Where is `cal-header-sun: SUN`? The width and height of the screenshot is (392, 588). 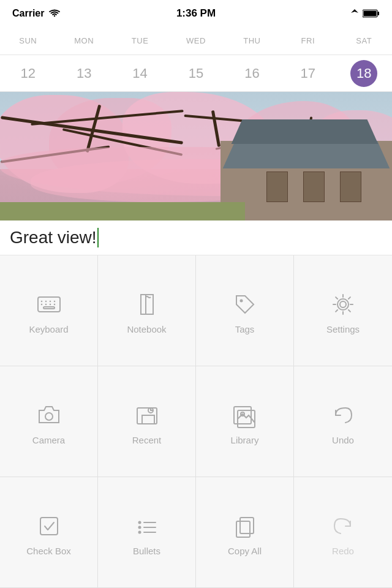
cal-header-sun: SUN is located at coordinates (28, 40).